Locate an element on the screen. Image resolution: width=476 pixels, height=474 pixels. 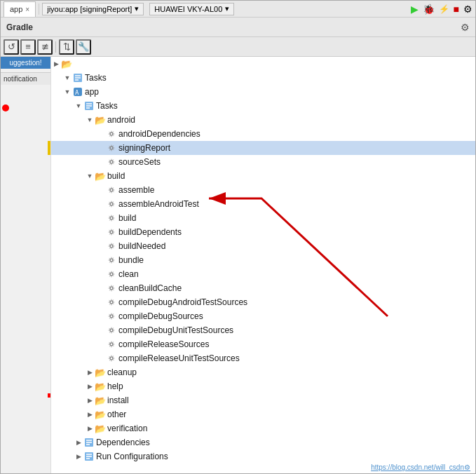
tree-node-build: 📂build is located at coordinates (264, 176).